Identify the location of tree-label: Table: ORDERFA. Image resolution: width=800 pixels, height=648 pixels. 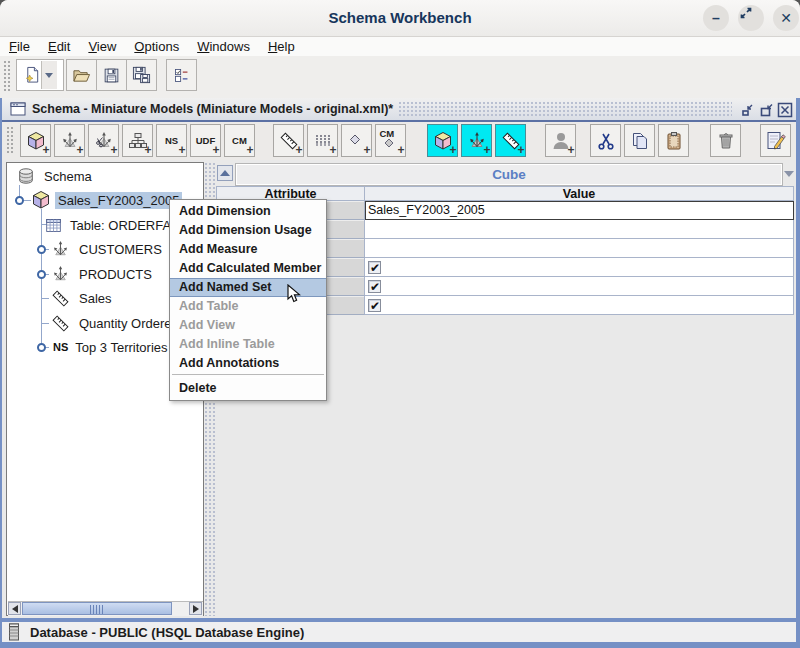
(120, 226).